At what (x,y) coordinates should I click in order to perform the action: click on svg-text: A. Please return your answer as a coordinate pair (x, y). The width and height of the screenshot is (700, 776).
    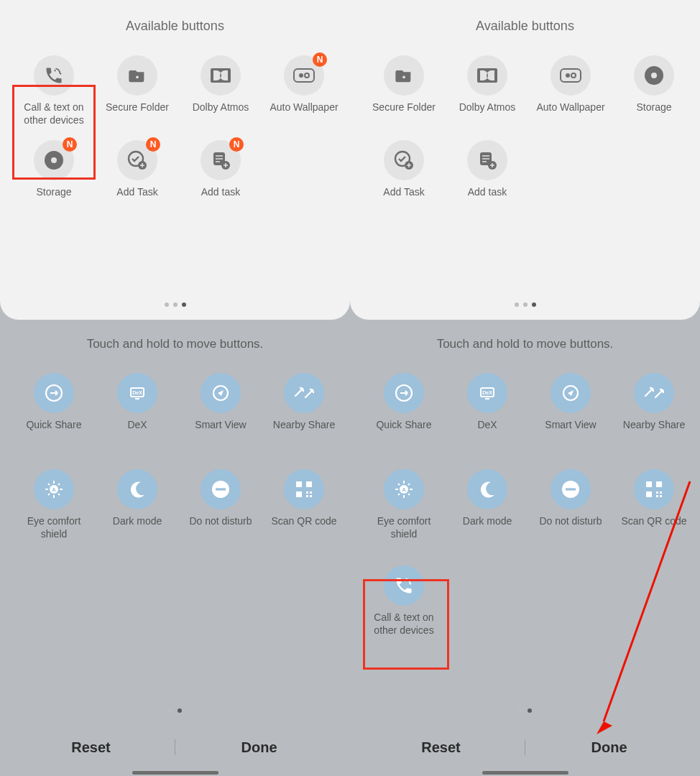
    Looking at the image, I should click on (404, 490).